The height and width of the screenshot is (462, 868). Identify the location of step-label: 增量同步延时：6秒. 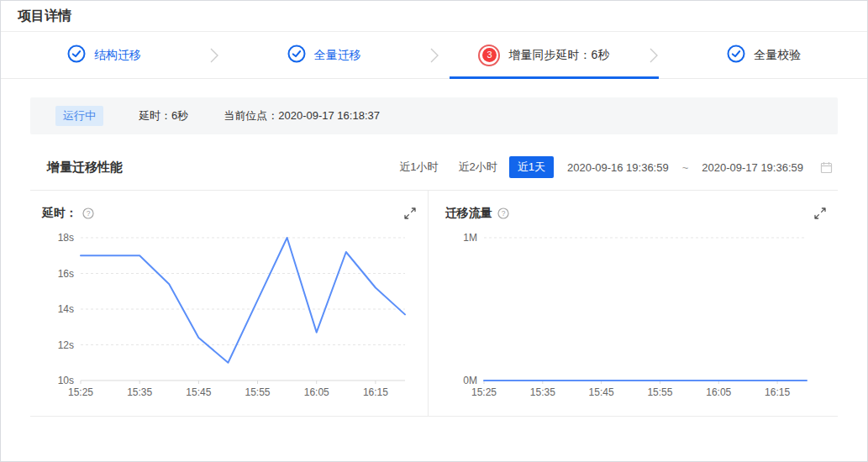
(559, 55).